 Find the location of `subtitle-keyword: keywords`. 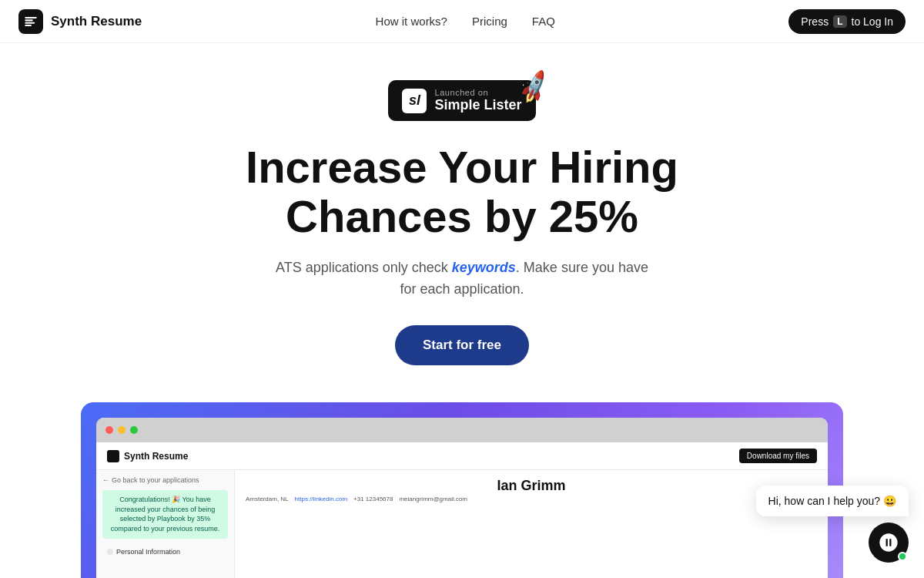

subtitle-keyword: keywords is located at coordinates (484, 267).